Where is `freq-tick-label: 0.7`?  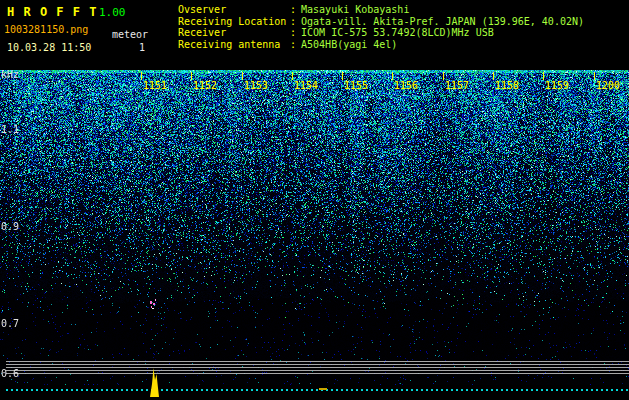 freq-tick-label: 0.7 is located at coordinates (10, 324).